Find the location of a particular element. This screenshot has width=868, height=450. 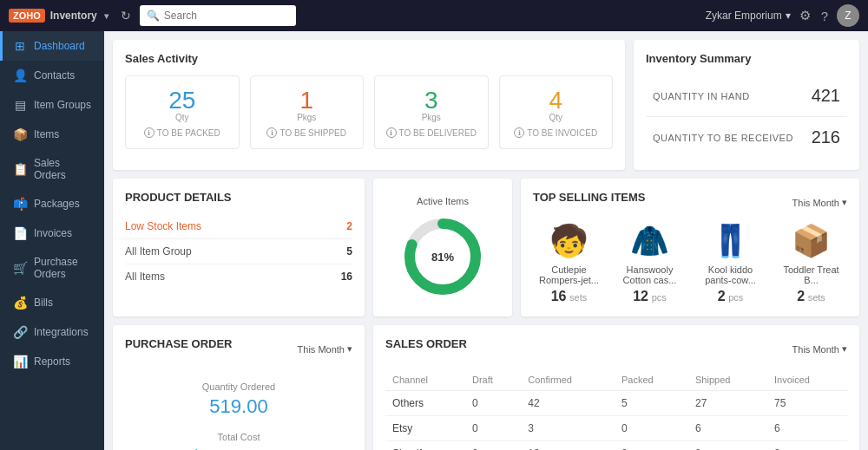

search-box: 🔍 is located at coordinates (218, 16).